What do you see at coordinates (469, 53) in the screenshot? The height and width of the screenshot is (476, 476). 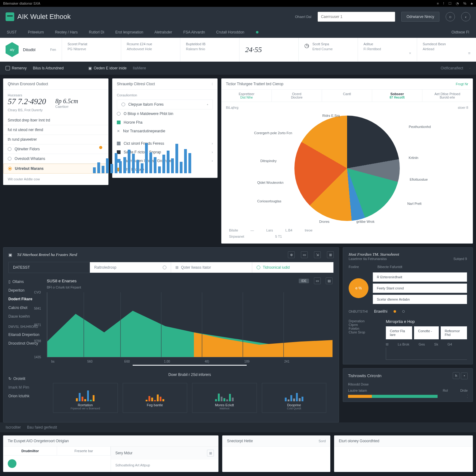 I see `menu-icon: ≡` at bounding box center [469, 53].